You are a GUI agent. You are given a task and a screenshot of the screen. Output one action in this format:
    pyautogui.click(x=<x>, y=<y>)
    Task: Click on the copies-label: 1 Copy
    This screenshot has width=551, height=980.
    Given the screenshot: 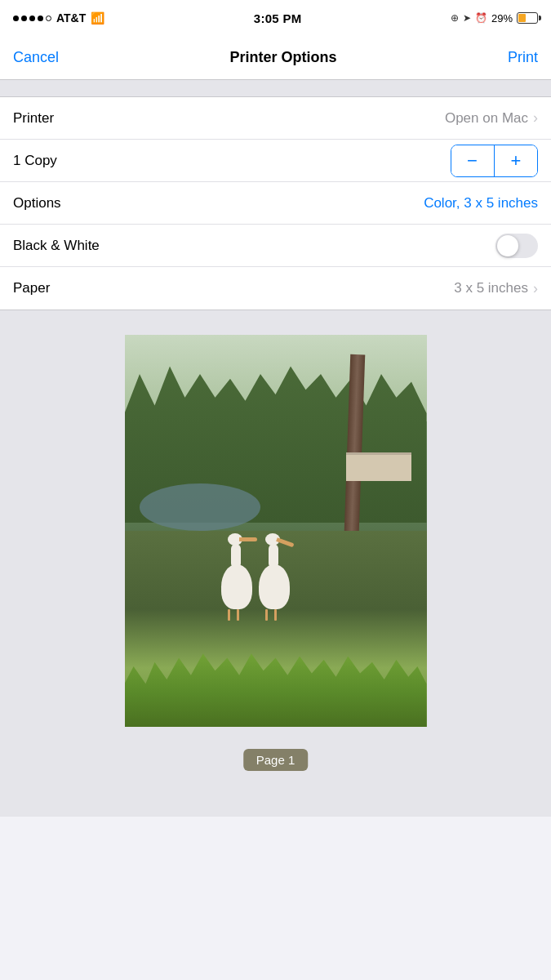 What is the action you would take?
    pyautogui.click(x=35, y=161)
    